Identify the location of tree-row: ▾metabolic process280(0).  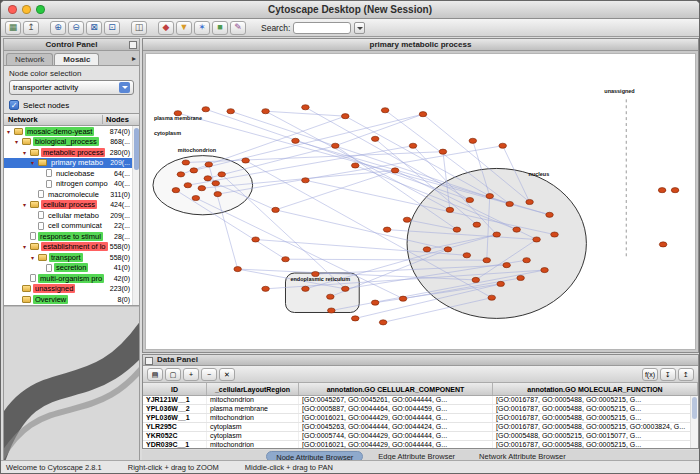
(72, 152).